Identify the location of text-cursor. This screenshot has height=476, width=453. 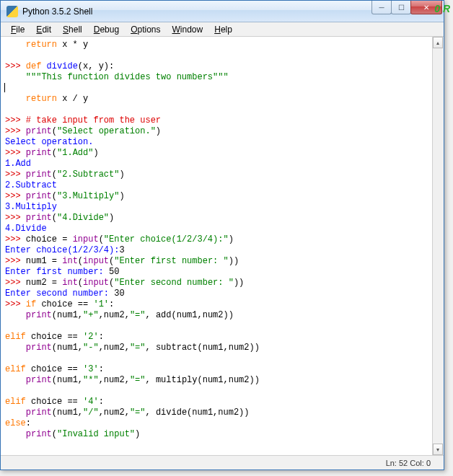
(4, 88).